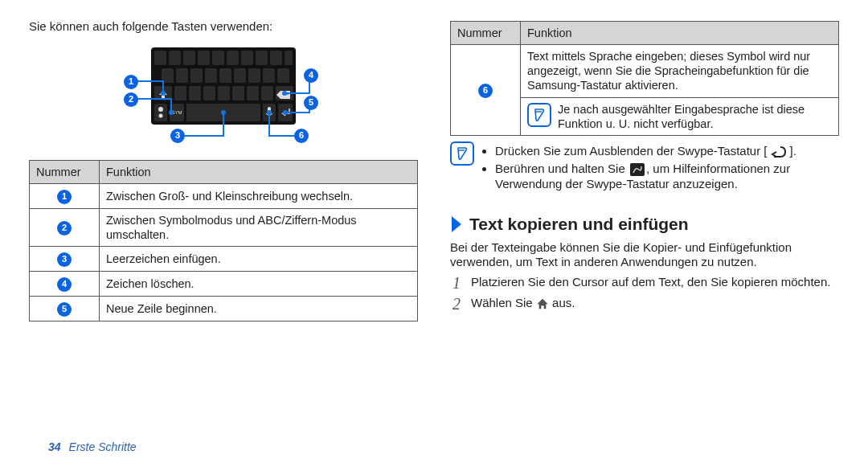 The image size is (868, 471). What do you see at coordinates (223, 283) in the screenshot?
I see `table-row: 4 Zeichen löschen.` at bounding box center [223, 283].